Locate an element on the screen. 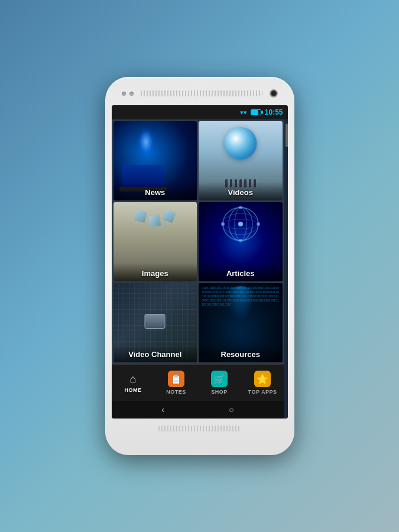  tile-news-label: News is located at coordinates (155, 192).